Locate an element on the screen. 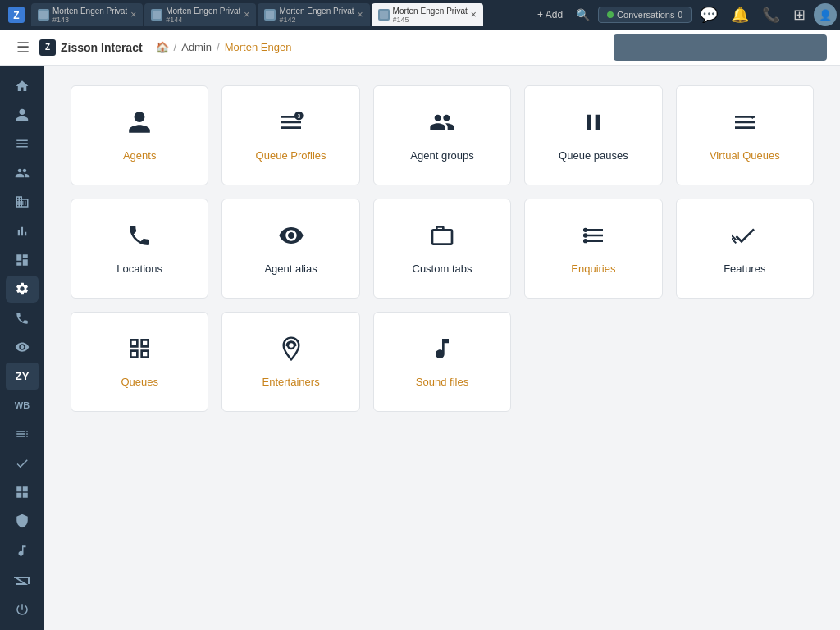  tab-close-142: × is located at coordinates (361, 15).